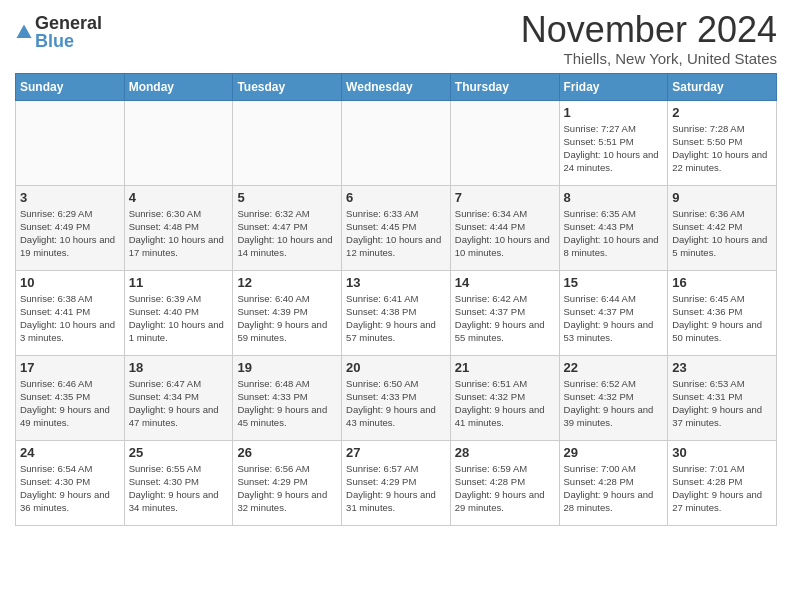 The height and width of the screenshot is (612, 792). What do you see at coordinates (505, 318) in the screenshot?
I see `day-info: Sunrise: 6:42 AM Sunset: 4:37 PM Dayligh…` at bounding box center [505, 318].